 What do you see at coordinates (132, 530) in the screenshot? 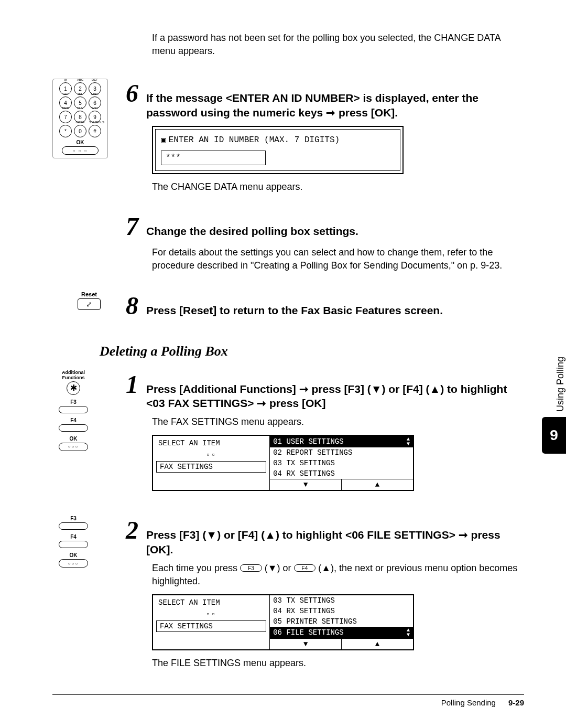
I see `step-number: 2` at bounding box center [132, 530].